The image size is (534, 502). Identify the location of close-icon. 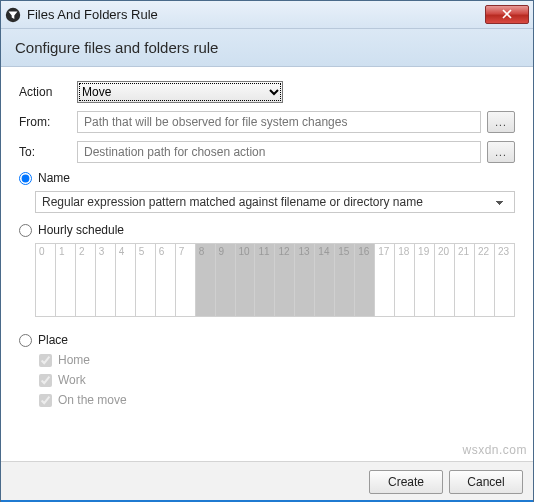
(507, 14).